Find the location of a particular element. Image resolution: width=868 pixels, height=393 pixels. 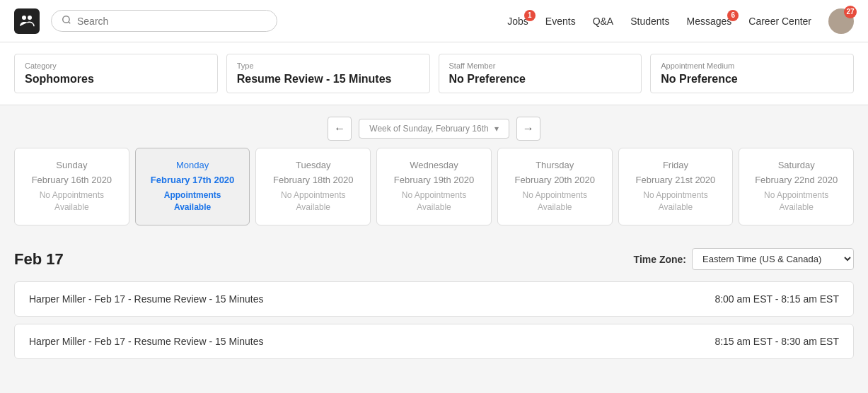

timezone-selector: Time Zone: Eastern Time (US & Canada) is located at coordinates (744, 259).